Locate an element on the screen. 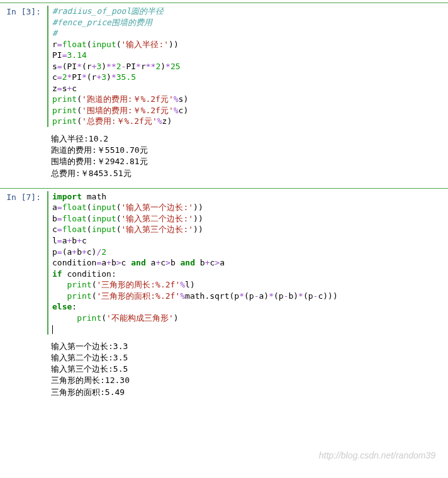 This screenshot has width=448, height=478. output-2: 输入第一个边长:3.3 输入第二个边长:3.5 输入第三个边长:5.5 三角形的… is located at coordinates (244, 370).